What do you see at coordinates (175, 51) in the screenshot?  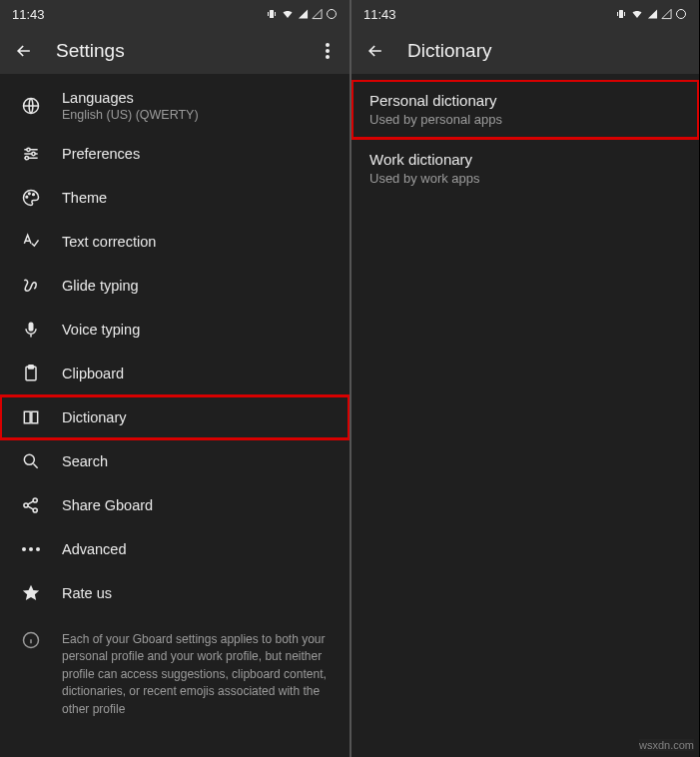 I see `app-bar: Settings` at bounding box center [175, 51].